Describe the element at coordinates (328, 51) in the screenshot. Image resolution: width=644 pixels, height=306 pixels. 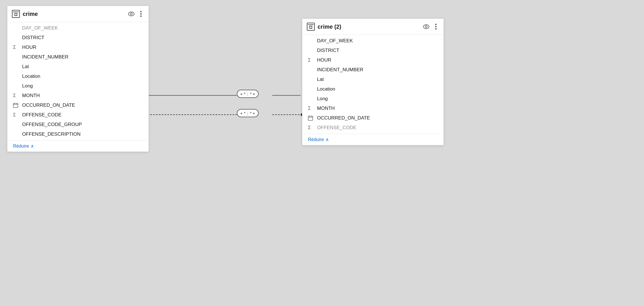
I see `field-name2-district: DISTRICT` at that location.